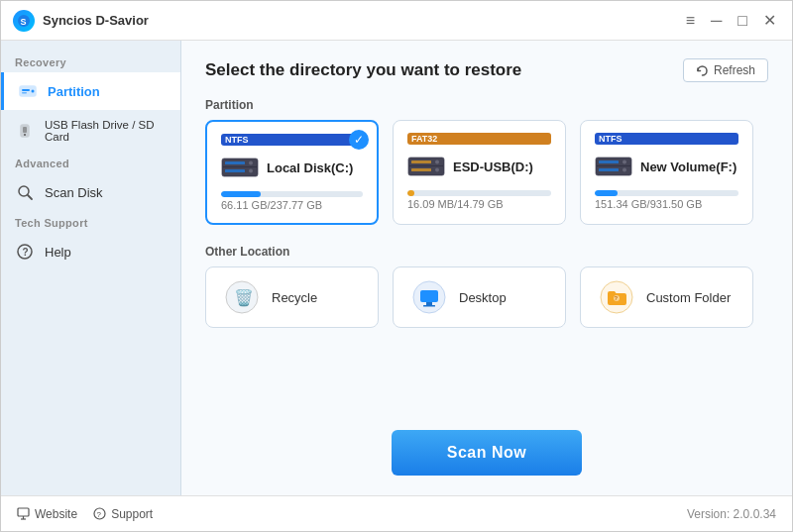 The width and height of the screenshot is (793, 532). What do you see at coordinates (732, 20) in the screenshot?
I see `title-bar-controls: ≡ ─ □ ✕` at bounding box center [732, 20].